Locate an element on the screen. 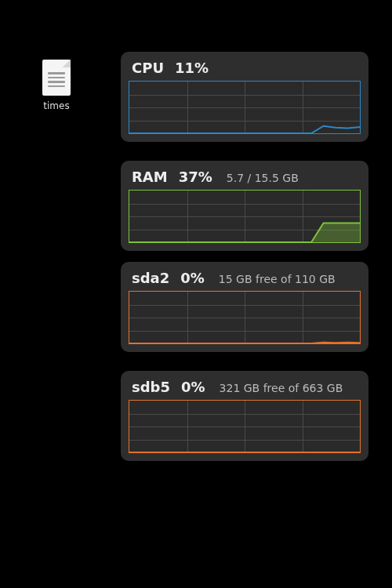  cpu-percent: 11% is located at coordinates (191, 67).